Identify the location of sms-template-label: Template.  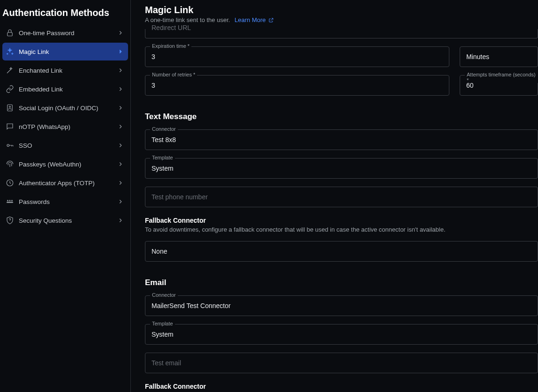
(162, 158).